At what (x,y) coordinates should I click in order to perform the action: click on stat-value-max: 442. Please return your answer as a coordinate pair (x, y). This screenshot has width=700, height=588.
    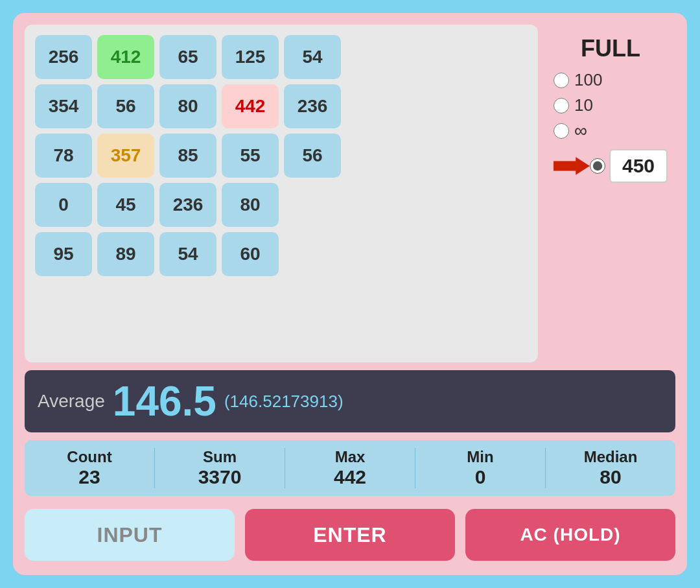
    Looking at the image, I should click on (350, 477).